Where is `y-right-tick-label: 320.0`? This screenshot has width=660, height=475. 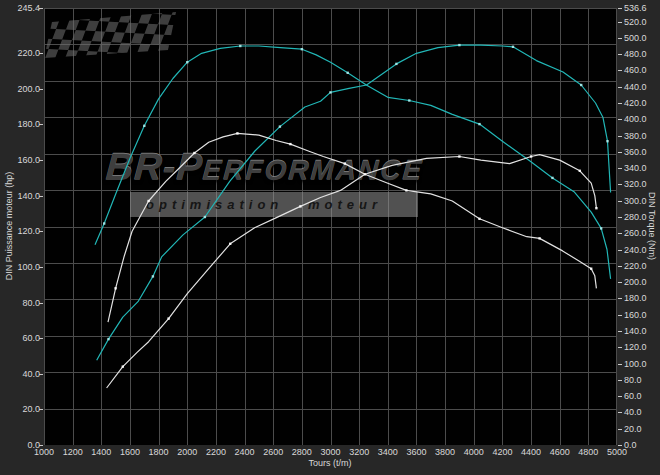
y-right-tick-label: 320.0 is located at coordinates (636, 184).